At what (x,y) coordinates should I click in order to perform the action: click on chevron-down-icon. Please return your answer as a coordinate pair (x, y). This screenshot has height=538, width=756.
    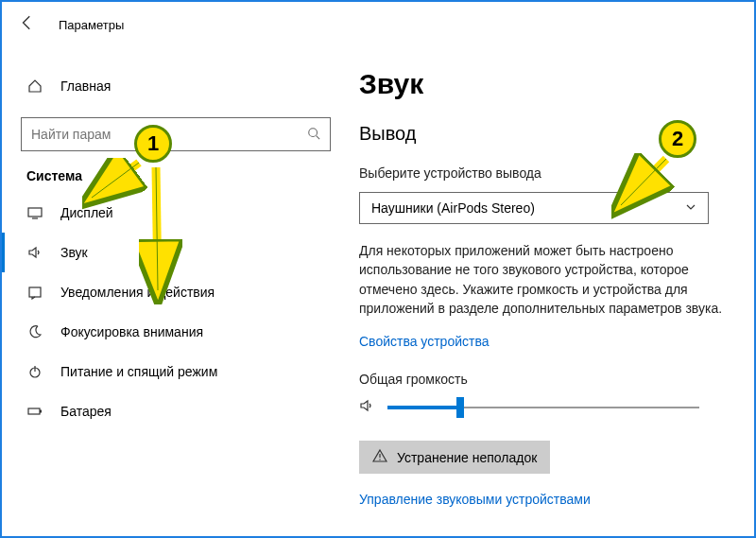
    Looking at the image, I should click on (691, 208).